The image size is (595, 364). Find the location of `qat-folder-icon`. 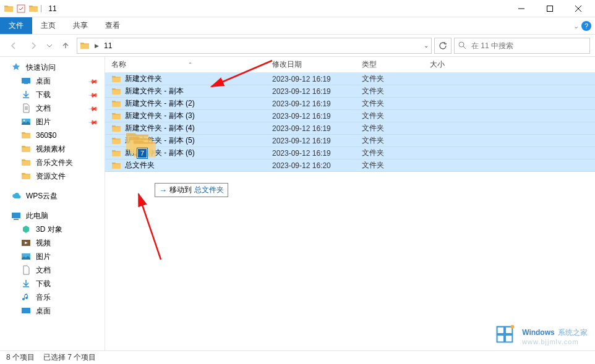

qat-folder-icon is located at coordinates (9, 9).